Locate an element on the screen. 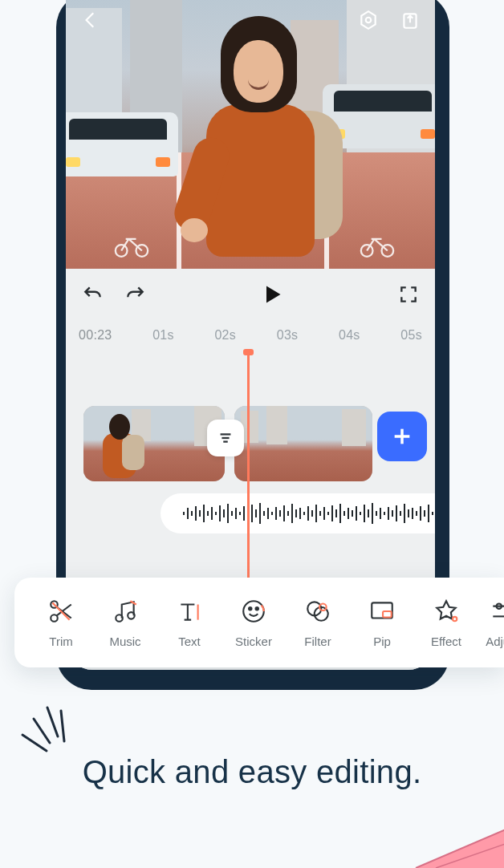 The image size is (504, 868). current-time: 00:23 is located at coordinates (96, 335).